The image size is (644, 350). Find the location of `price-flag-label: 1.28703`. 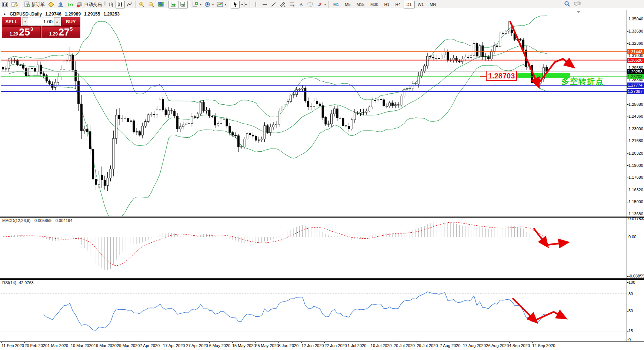

price-flag-label: 1.28703 is located at coordinates (501, 76).